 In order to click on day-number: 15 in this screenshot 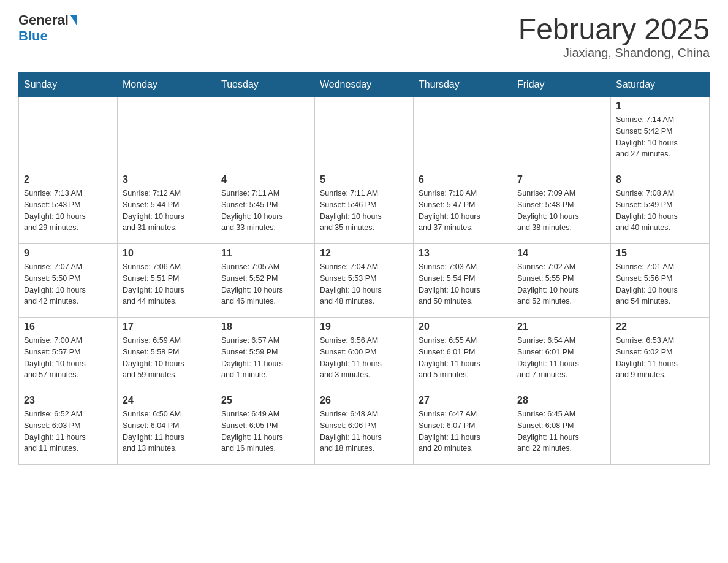, I will do `click(660, 253)`.